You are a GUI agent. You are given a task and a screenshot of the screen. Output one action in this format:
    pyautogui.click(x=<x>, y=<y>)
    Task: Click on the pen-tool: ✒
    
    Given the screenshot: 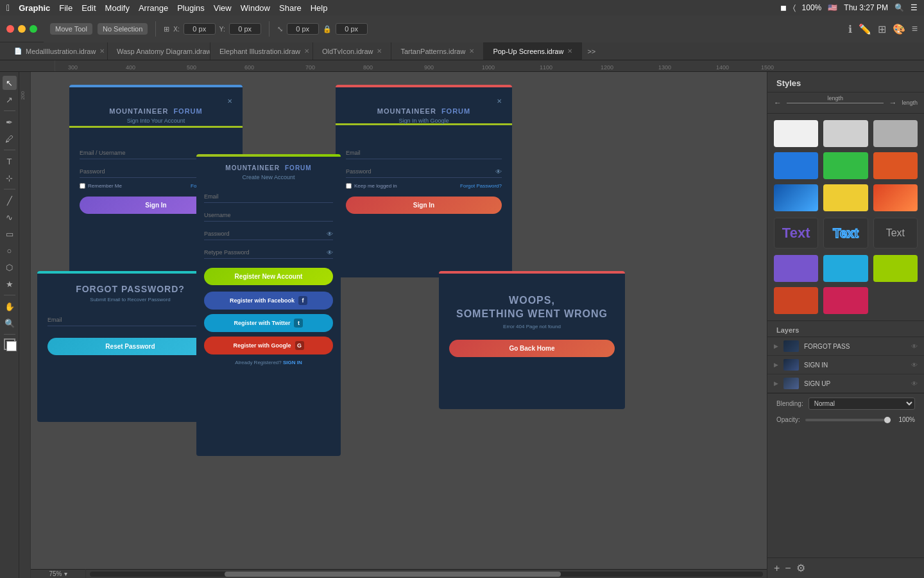 What is the action you would take?
    pyautogui.click(x=10, y=122)
    